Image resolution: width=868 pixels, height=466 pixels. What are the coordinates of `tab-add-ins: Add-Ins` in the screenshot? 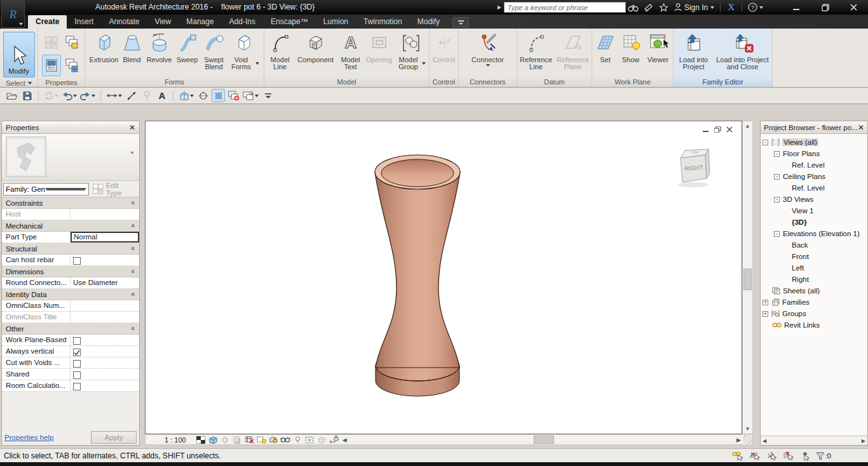 It's located at (243, 22).